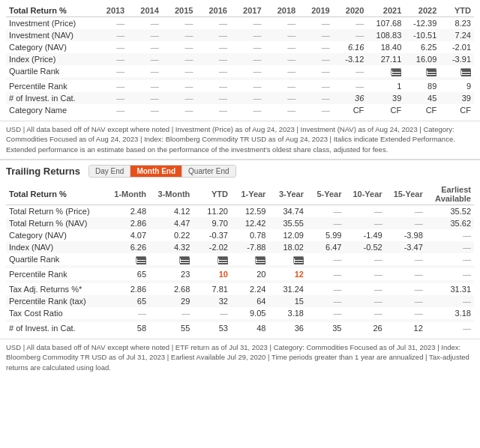  What do you see at coordinates (350, 98) in the screenshot?
I see `cell-value: 36` at bounding box center [350, 98].